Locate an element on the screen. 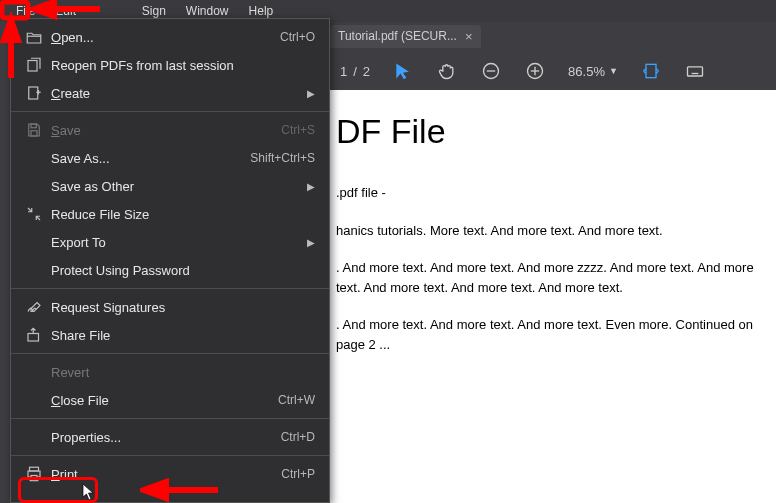 The image size is (776, 503). toolbar: 1 / 2 86.5% ▼ is located at coordinates (553, 71).